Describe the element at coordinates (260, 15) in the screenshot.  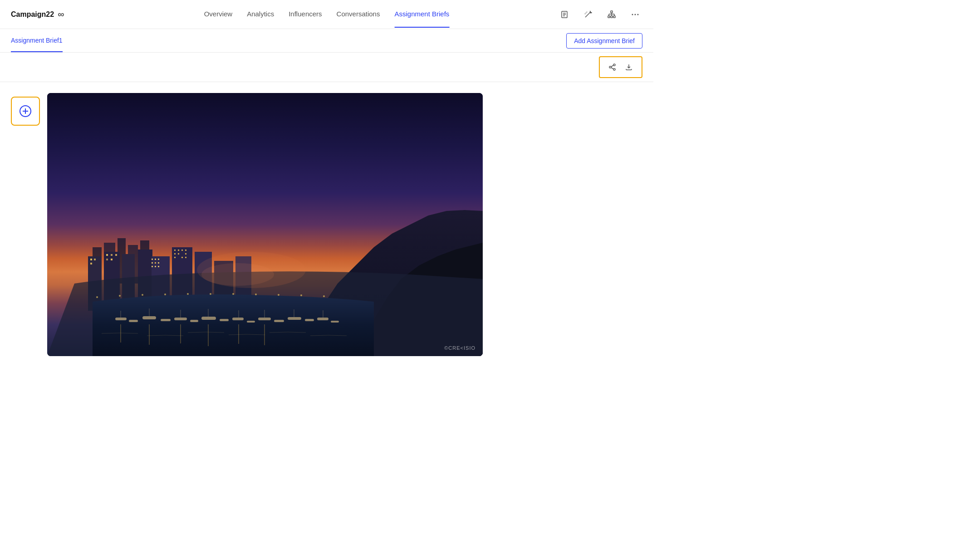
I see `tab-analytics: Analytics` at that location.